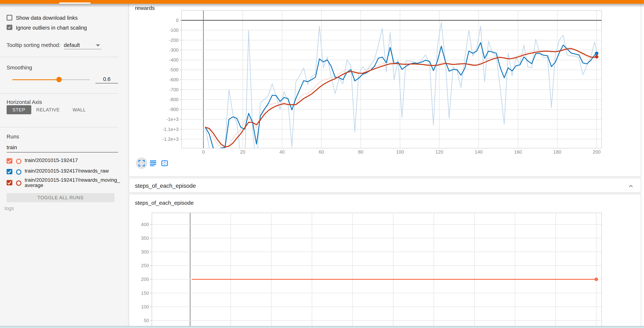  Describe the element at coordinates (51, 80) in the screenshot. I see `smoothing-slider` at that location.